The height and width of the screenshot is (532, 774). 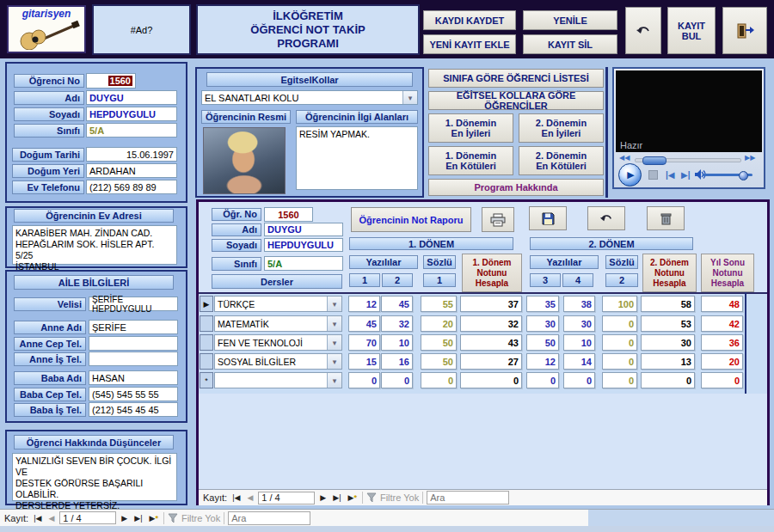 What do you see at coordinates (132, 113) in the screenshot?
I see `student-surname-field: HEPDUYGULU` at bounding box center [132, 113].